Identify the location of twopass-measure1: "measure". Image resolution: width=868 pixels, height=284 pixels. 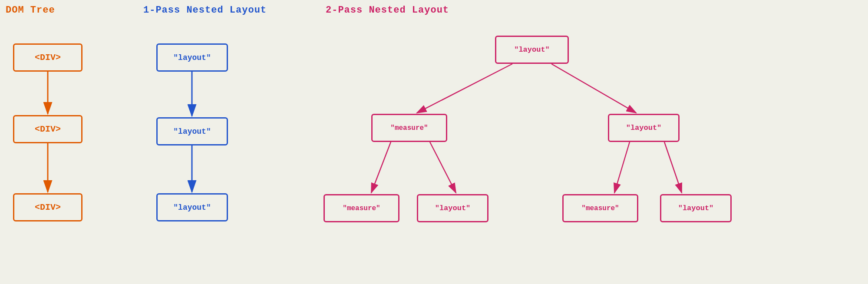
(409, 128).